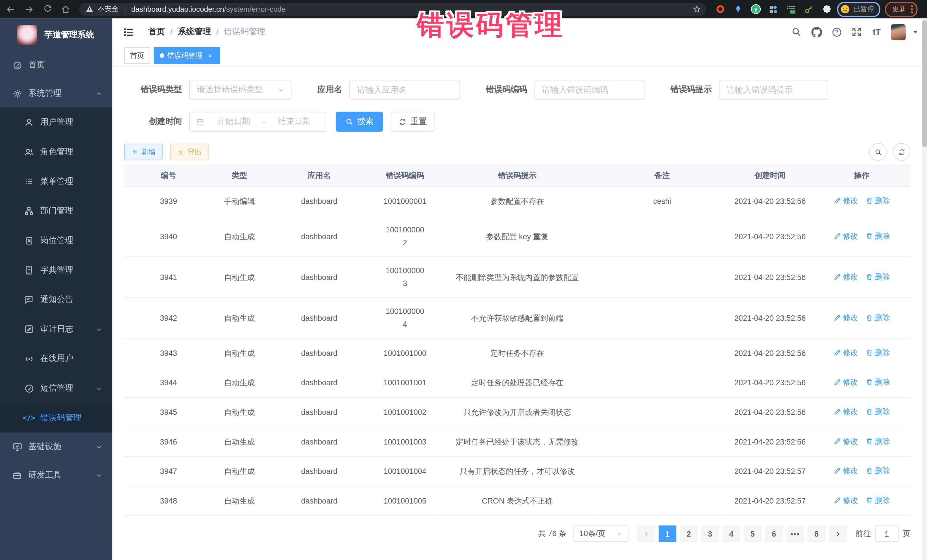 The height and width of the screenshot is (560, 927). Describe the element at coordinates (56, 388) in the screenshot. I see `sidebar-item-sms: 短信管理` at that location.